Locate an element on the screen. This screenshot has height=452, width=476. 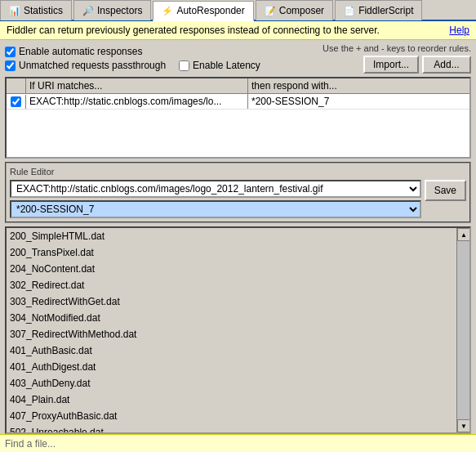
uri-header-label: If URI matches... is located at coordinates (65, 86).